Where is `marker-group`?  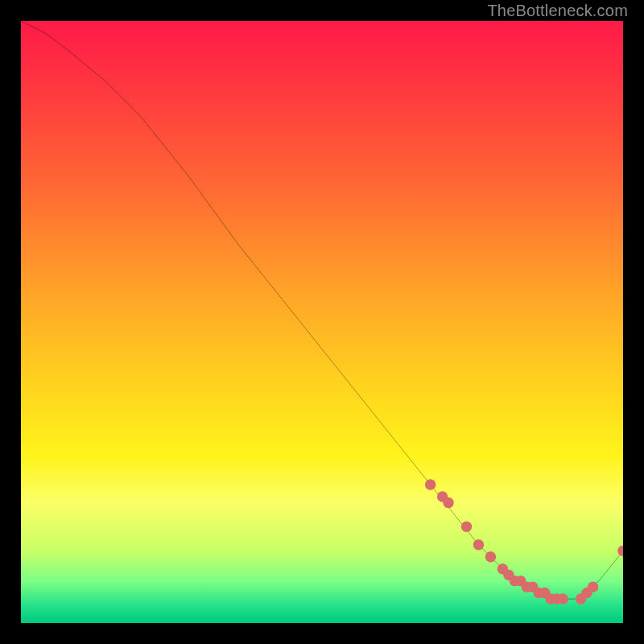
marker-group is located at coordinates (524, 542).